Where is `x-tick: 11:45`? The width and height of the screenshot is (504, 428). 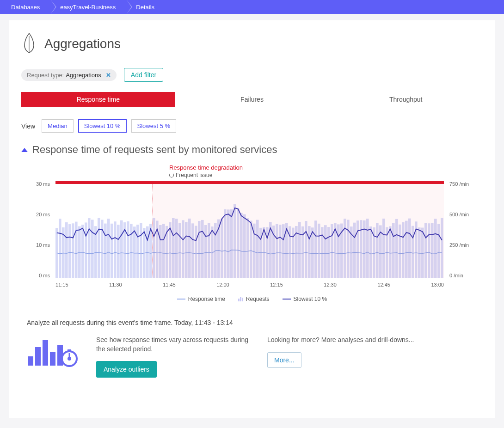
x-tick: 11:45 is located at coordinates (169, 285).